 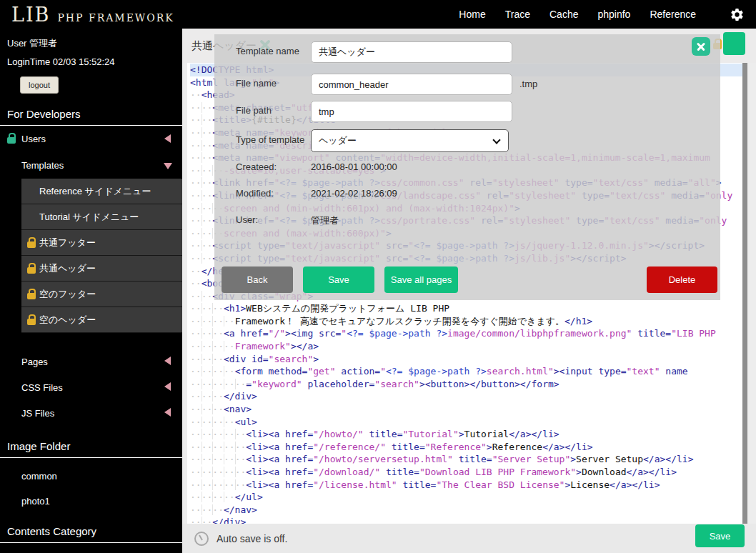 What do you see at coordinates (517, 14) in the screenshot?
I see `nav-trace: Trace` at bounding box center [517, 14].